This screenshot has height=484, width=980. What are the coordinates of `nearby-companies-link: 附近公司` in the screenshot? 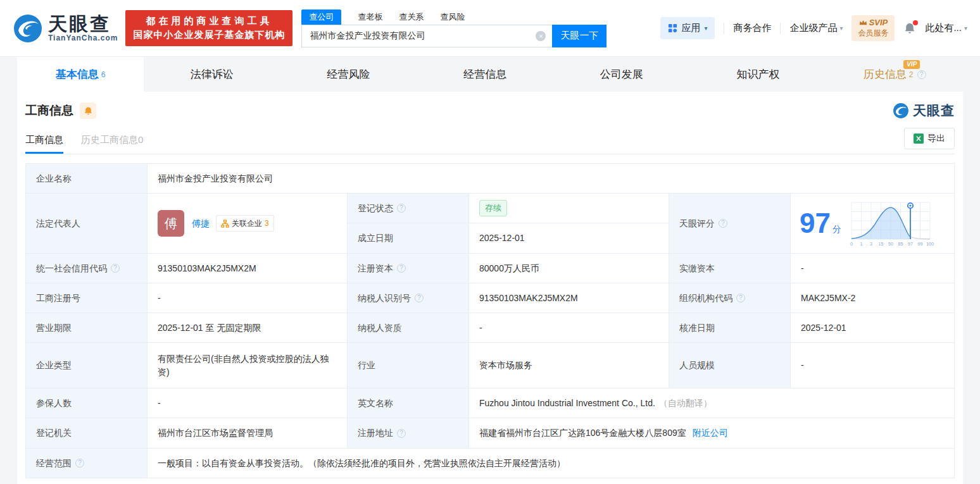 It's located at (710, 433).